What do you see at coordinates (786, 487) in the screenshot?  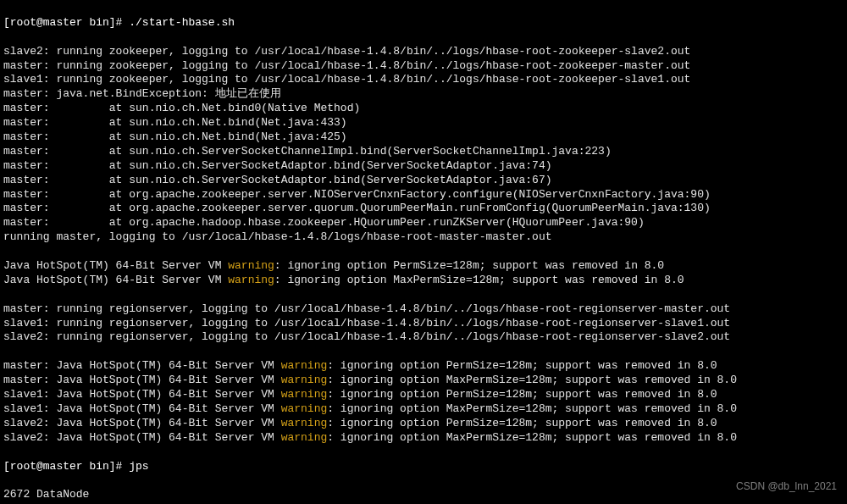 I see `watermark-text: CSDN @db_lnn_2021` at bounding box center [786, 487].